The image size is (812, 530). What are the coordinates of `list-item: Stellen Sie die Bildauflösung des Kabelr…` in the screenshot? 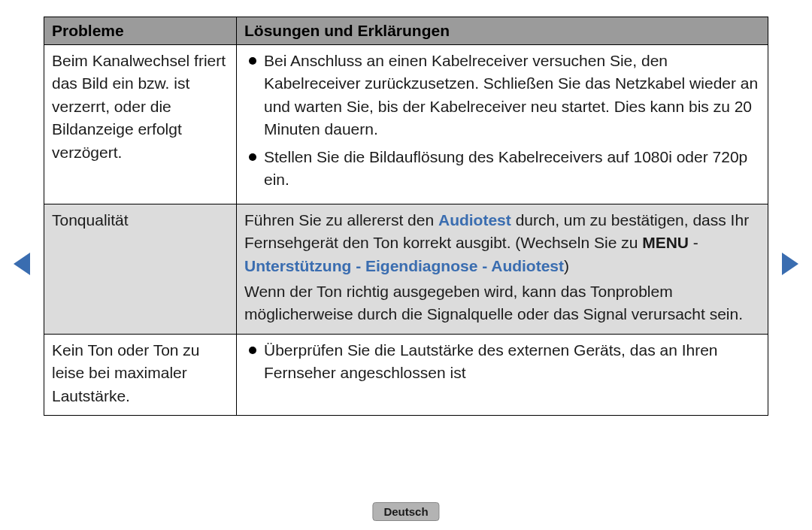 It's located at (502, 168).